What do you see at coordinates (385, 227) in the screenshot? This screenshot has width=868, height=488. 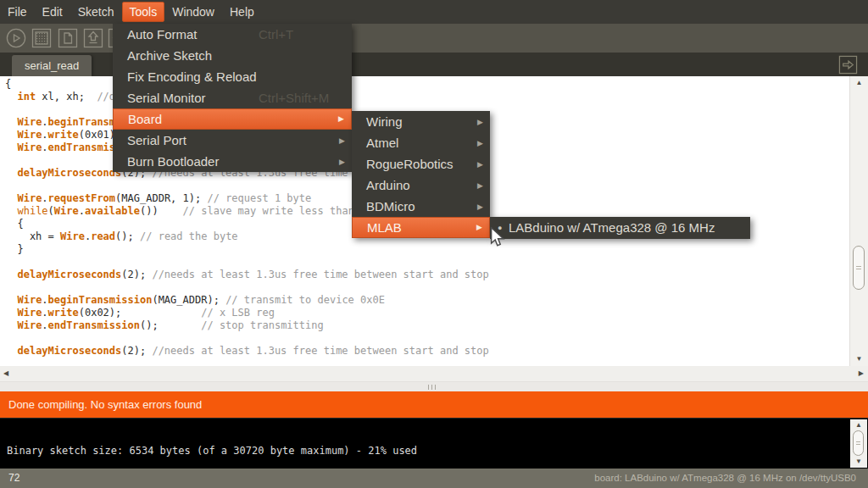 I see `menu-item-label: MLAB` at bounding box center [385, 227].